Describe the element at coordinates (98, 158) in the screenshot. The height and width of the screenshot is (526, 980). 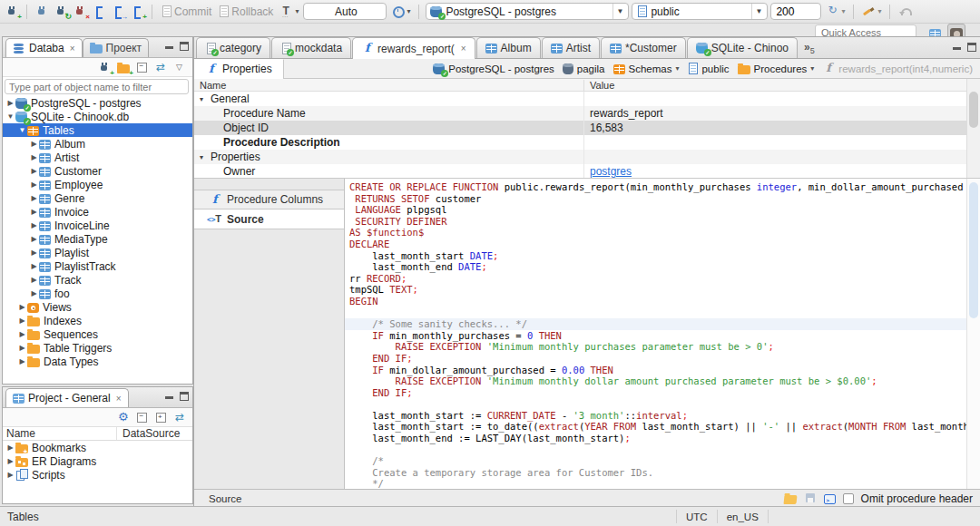
I see `nav-item-artist: ▶Artist` at that location.